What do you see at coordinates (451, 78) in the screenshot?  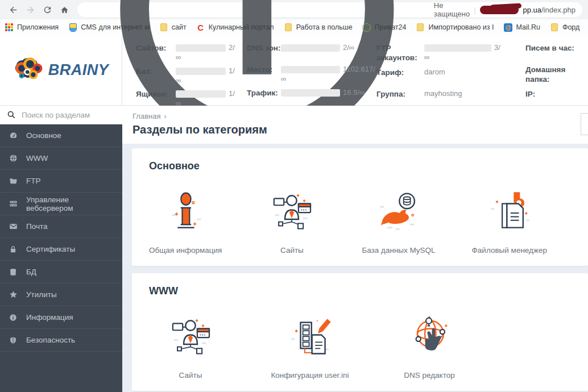 I see `stats-column: FTP аккаунтов:3/∞Тариф:daromГруппа:mayho…` at bounding box center [451, 78].